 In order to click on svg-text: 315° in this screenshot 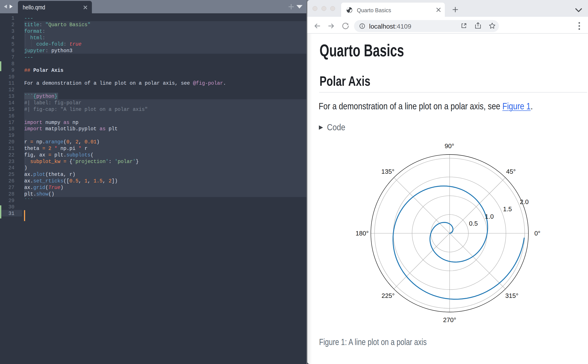, I will do `click(512, 296)`.